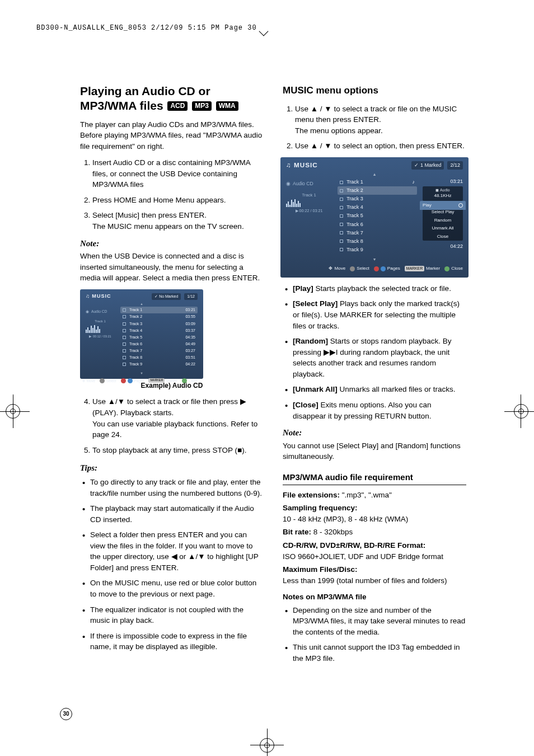  What do you see at coordinates (443, 194) in the screenshot?
I see `audio-info-box: ◼ Audio 48.1KHz` at bounding box center [443, 194].